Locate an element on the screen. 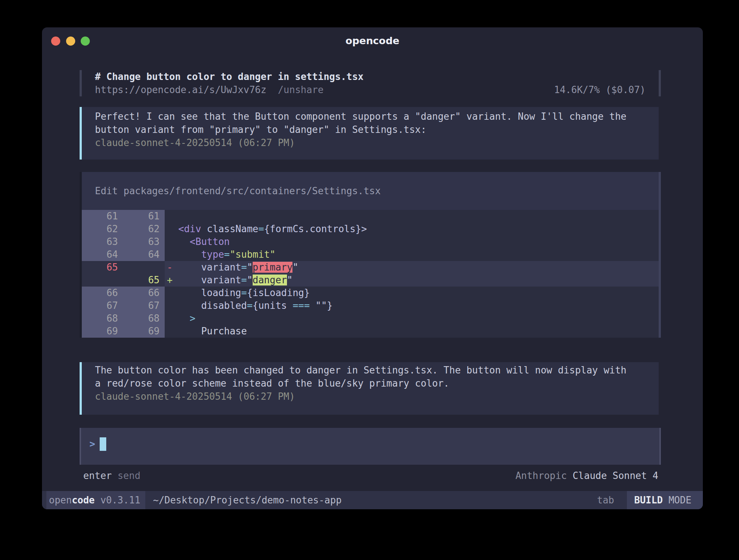 This screenshot has width=739, height=560. session-share-line: https://opencode.ai/s/UwJxv76z /unshare is located at coordinates (209, 90).